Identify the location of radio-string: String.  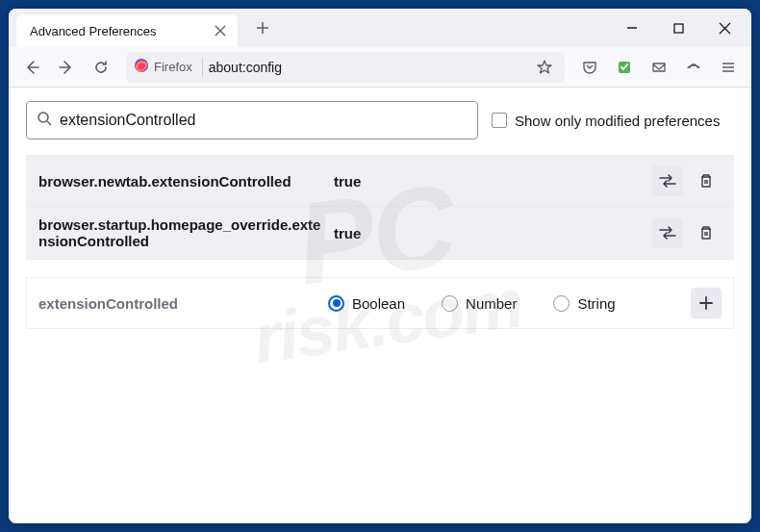
(584, 304).